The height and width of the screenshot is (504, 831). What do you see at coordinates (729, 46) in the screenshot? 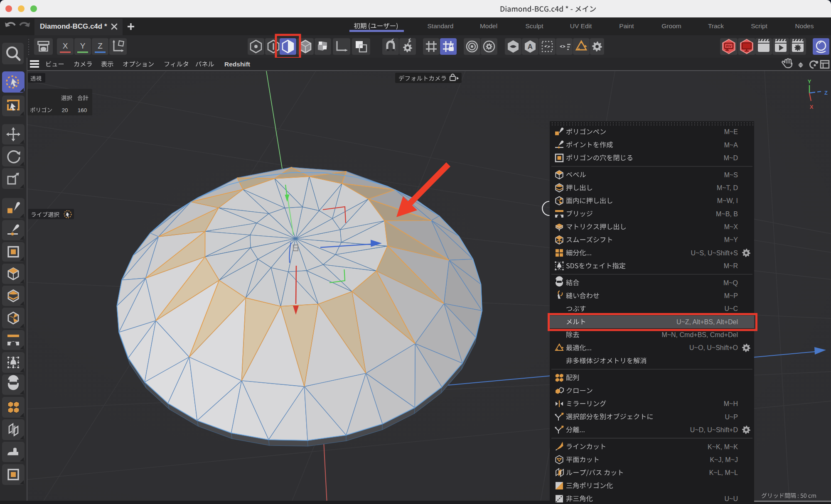
I see `svg-text: RV` at bounding box center [729, 46].